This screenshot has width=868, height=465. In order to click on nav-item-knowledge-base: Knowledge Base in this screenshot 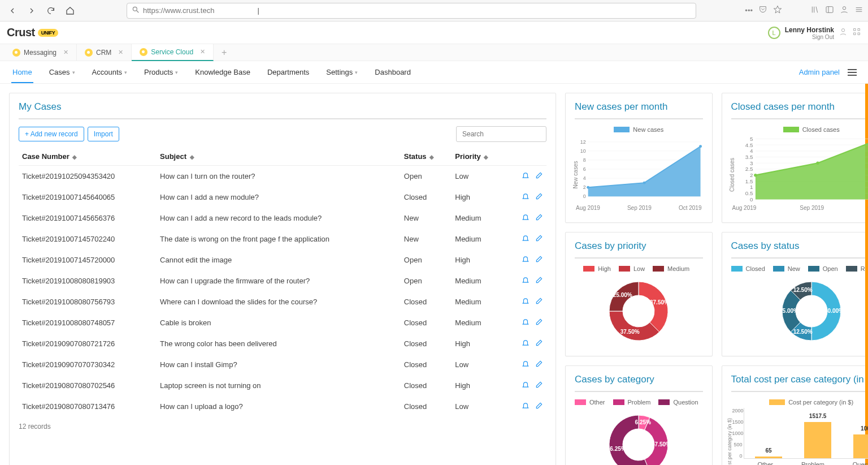, I will do `click(223, 72)`.